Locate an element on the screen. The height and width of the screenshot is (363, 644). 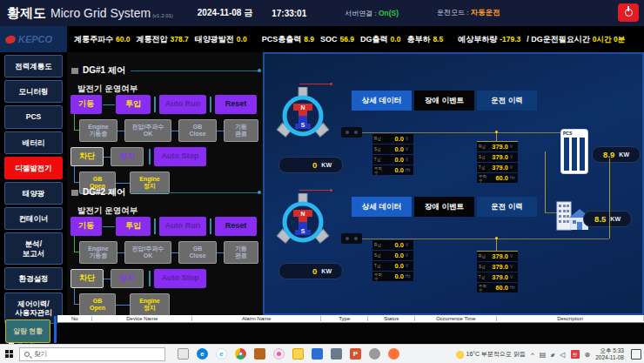
weather-widget: 16°C 부분적으로 맑음 is located at coordinates (491, 354).